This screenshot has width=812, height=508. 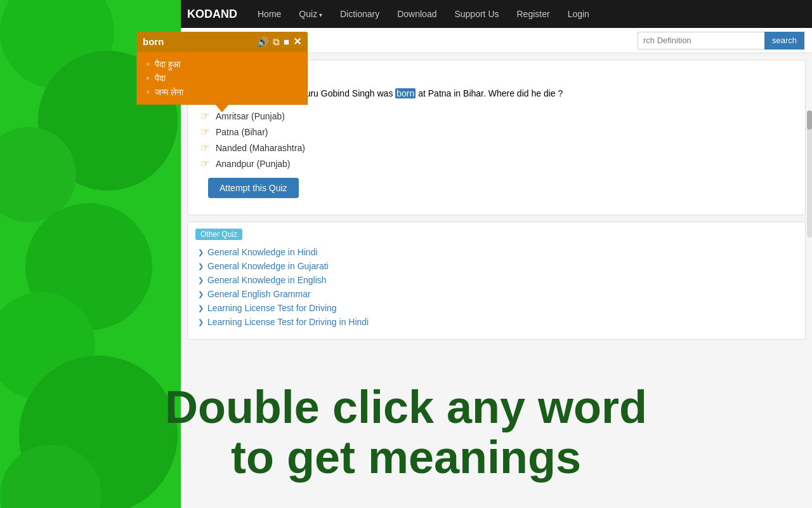 What do you see at coordinates (222, 64) in the screenshot?
I see `popup-meaning-1: पैदा हुआ` at bounding box center [222, 64].